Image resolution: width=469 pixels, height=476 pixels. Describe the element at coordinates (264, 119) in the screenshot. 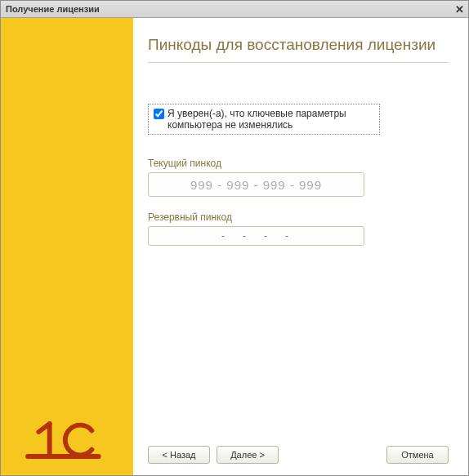

I see `confirm-checkbox-row: Я уверен(-а), что ключевые параметры ком…` at that location.